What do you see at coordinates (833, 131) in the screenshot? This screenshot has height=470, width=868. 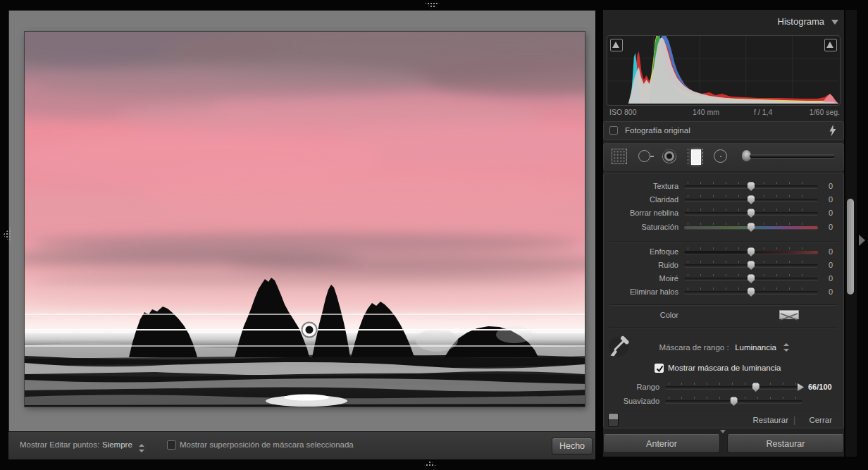 I see `flash-icon` at bounding box center [833, 131].